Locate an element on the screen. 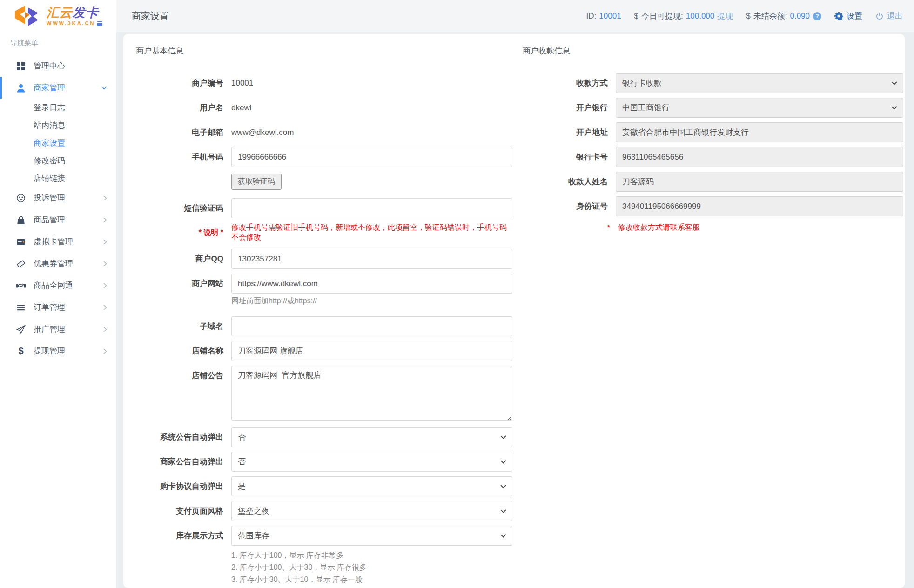 The width and height of the screenshot is (914, 588). sidebar-item-promotion: 推广管理 is located at coordinates (58, 329).